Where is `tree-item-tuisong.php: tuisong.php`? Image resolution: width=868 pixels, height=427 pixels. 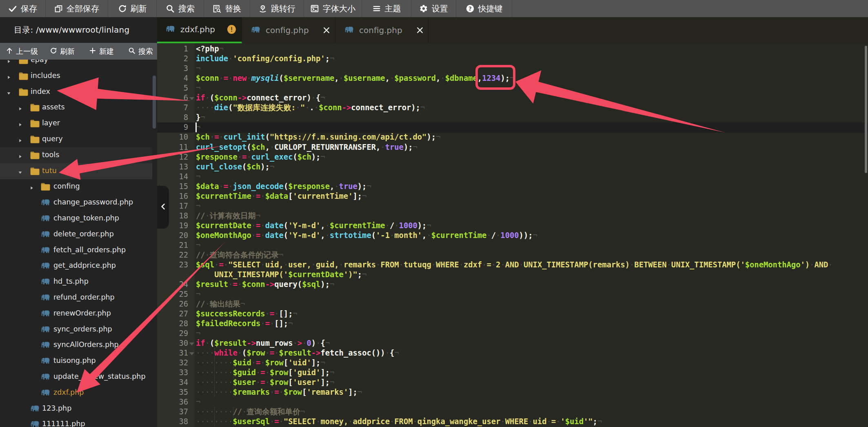
tree-item-tuisong.php: tuisong.php is located at coordinates (76, 361).